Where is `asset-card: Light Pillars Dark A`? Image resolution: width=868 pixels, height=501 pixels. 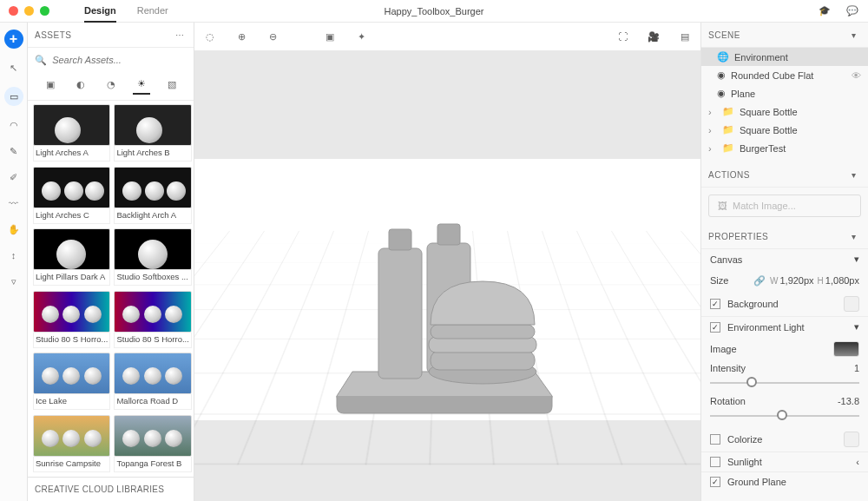
asset-card: Light Pillars Dark A is located at coordinates (71, 258).